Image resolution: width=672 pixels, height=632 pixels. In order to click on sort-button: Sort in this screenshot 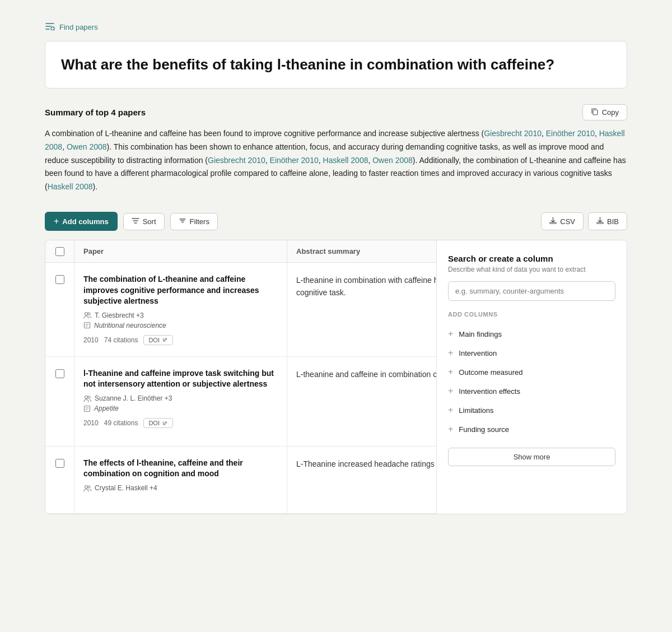, I will do `click(144, 222)`.